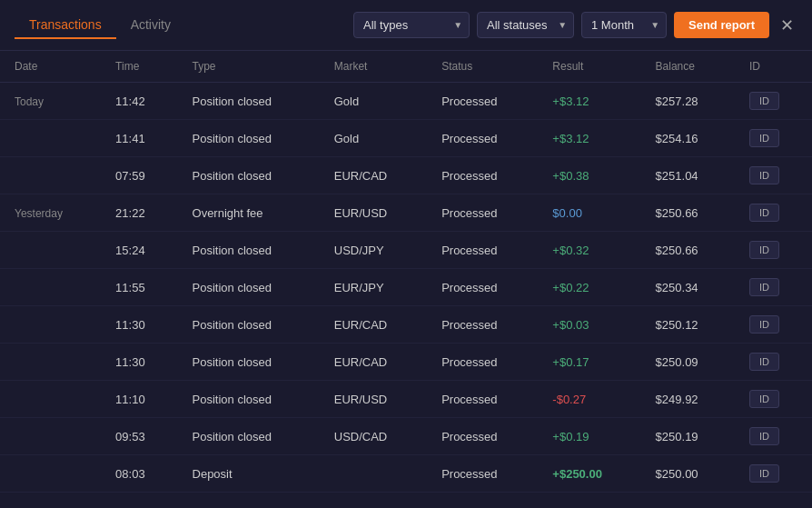 The image size is (812, 508). Describe the element at coordinates (249, 213) in the screenshot. I see `cell-type: Overnight fee` at that location.